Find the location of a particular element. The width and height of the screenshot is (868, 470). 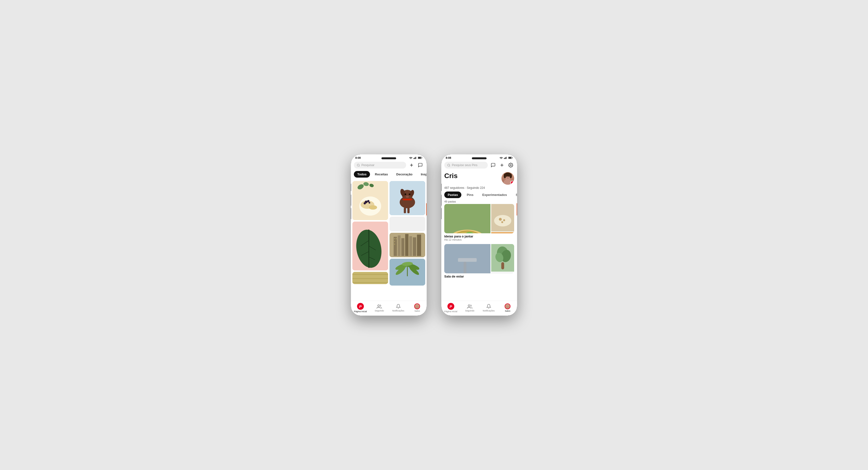

pin-item-food is located at coordinates (370, 200).